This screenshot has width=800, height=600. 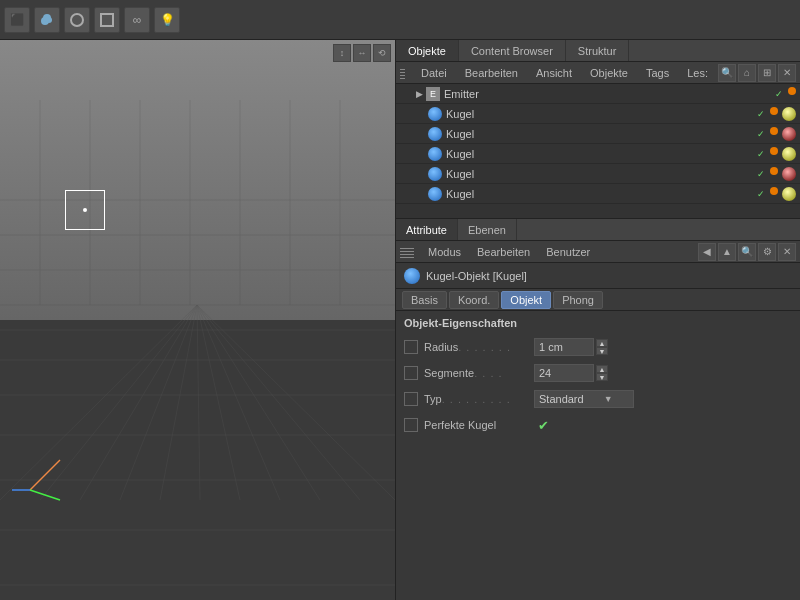 What do you see at coordinates (698, 73) in the screenshot?
I see `menu-les: Les:` at bounding box center [698, 73].